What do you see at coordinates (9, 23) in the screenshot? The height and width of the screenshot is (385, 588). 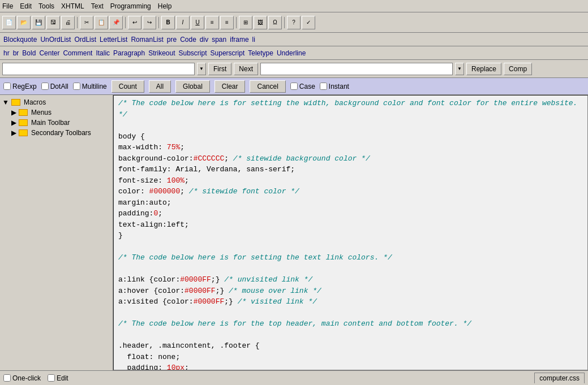 I see `new-button: 📄` at bounding box center [9, 23].